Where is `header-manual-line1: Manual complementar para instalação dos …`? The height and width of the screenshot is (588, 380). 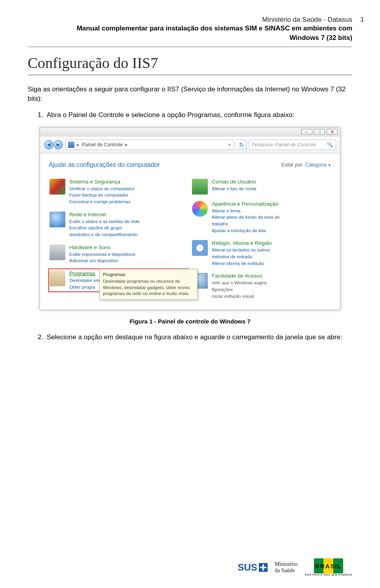 header-manual-line1: Manual complementar para instalação dos … is located at coordinates (190, 28).